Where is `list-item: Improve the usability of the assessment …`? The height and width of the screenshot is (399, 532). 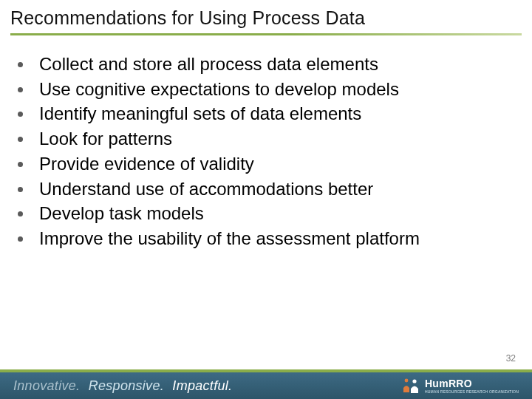
list-item: Improve the usability of the assessment … is located at coordinates (262, 239).